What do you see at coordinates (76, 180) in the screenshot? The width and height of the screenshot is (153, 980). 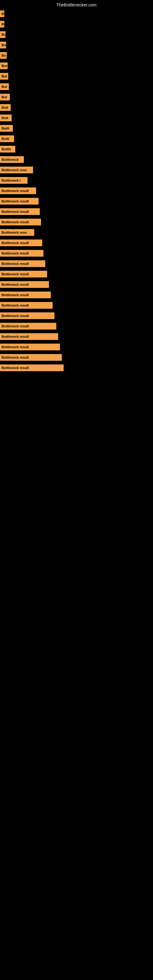 I see `bar-row: Bottleneck r` at bounding box center [76, 180].